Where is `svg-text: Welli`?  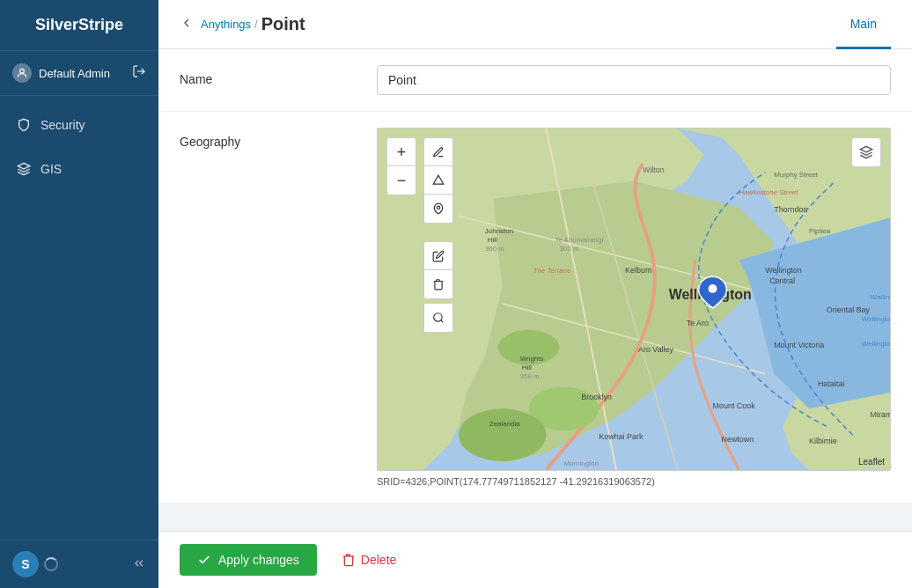
svg-text: Welli is located at coordinates (685, 294).